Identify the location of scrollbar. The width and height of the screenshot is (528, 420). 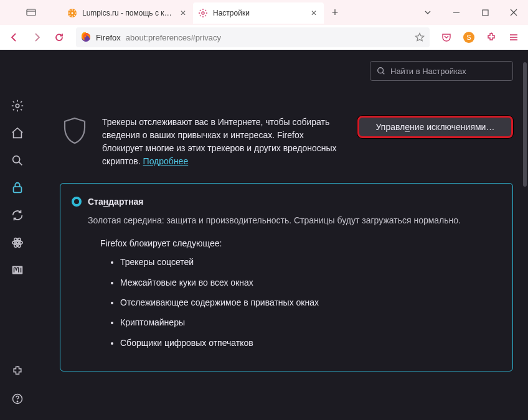
(525, 124).